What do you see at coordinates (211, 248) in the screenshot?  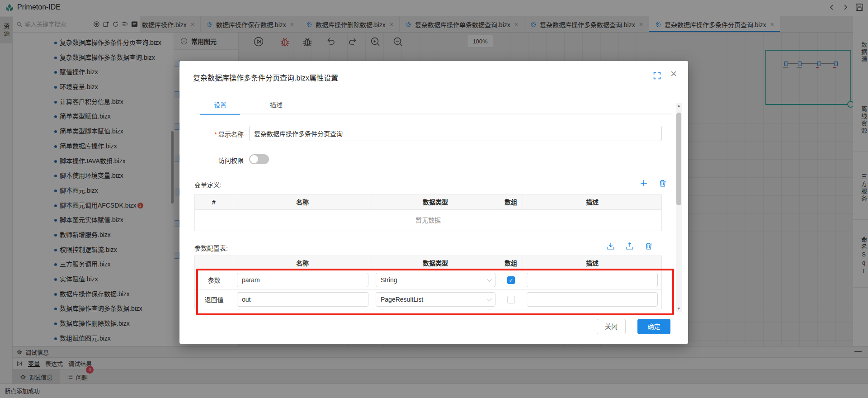 I see `params-section-label: 参数配置表:` at bounding box center [211, 248].